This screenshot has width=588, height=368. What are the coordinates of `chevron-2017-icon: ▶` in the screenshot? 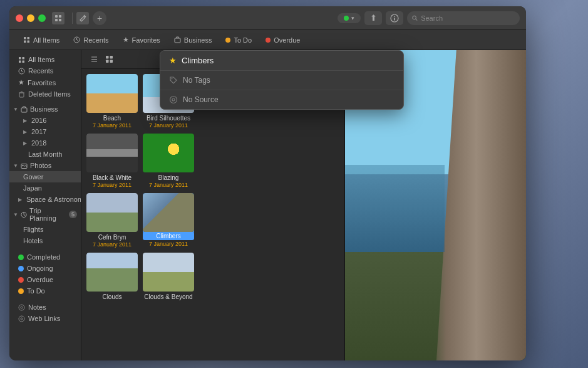 It's located at (25, 132).